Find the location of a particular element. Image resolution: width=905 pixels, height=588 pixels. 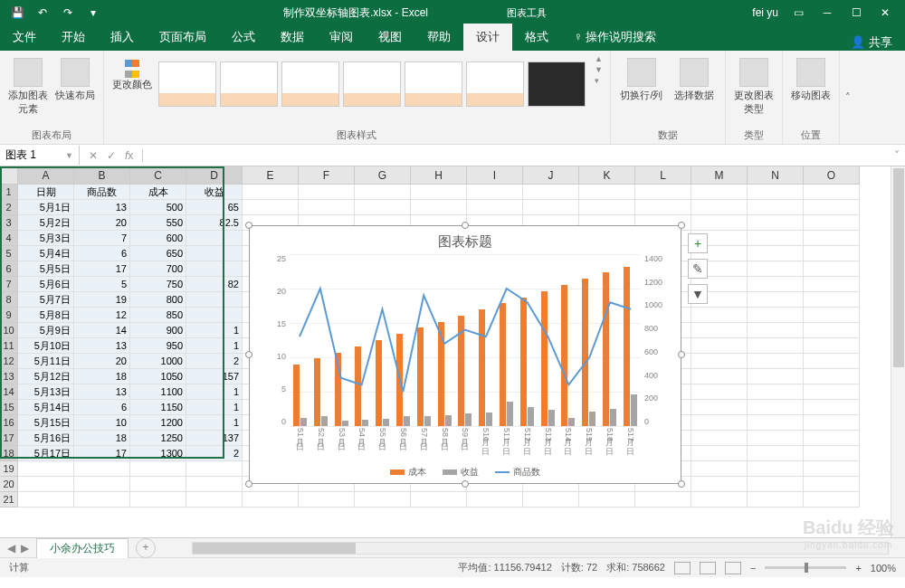

row-header: 16 is located at coordinates (9, 423).